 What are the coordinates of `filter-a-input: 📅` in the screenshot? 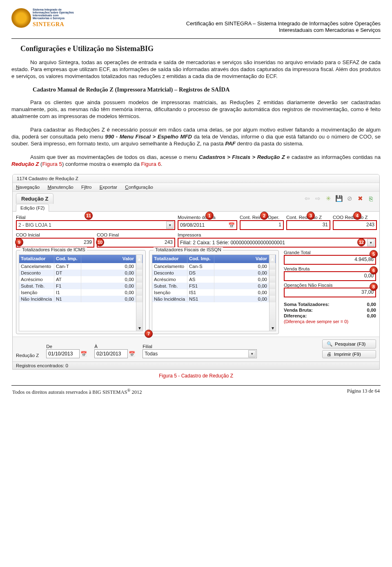 It's located at (115, 354).